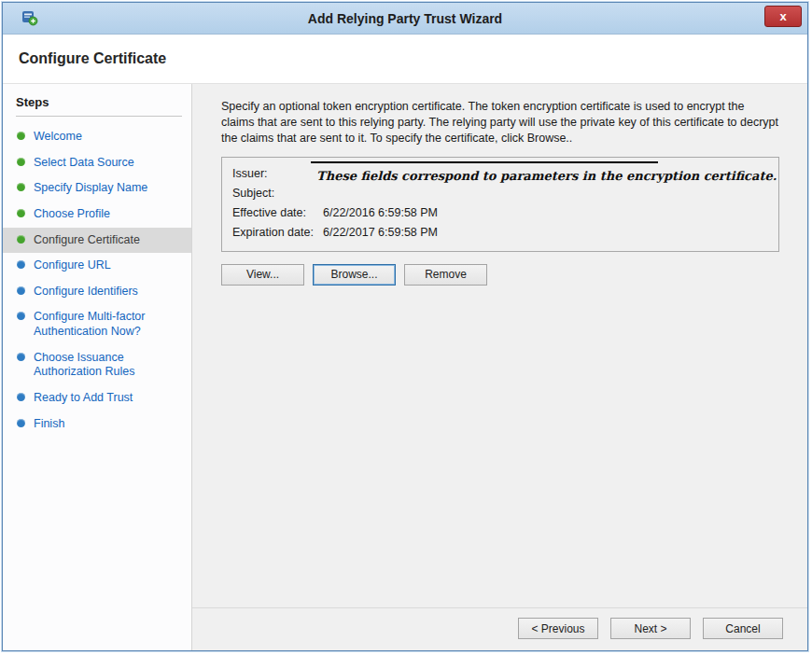  What do you see at coordinates (86, 292) in the screenshot?
I see `step-label: Configure Identifiers` at bounding box center [86, 292].